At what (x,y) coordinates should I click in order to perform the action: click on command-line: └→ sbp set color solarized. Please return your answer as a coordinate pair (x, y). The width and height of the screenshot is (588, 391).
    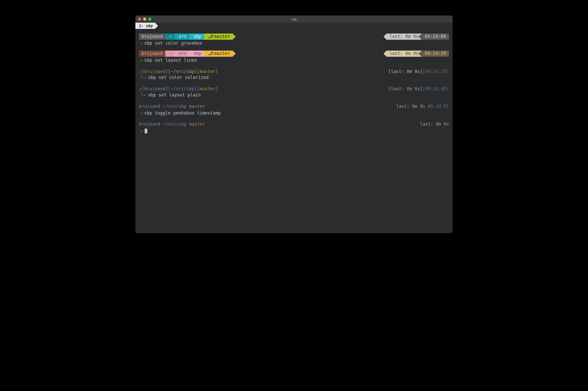
    Looking at the image, I should click on (294, 78).